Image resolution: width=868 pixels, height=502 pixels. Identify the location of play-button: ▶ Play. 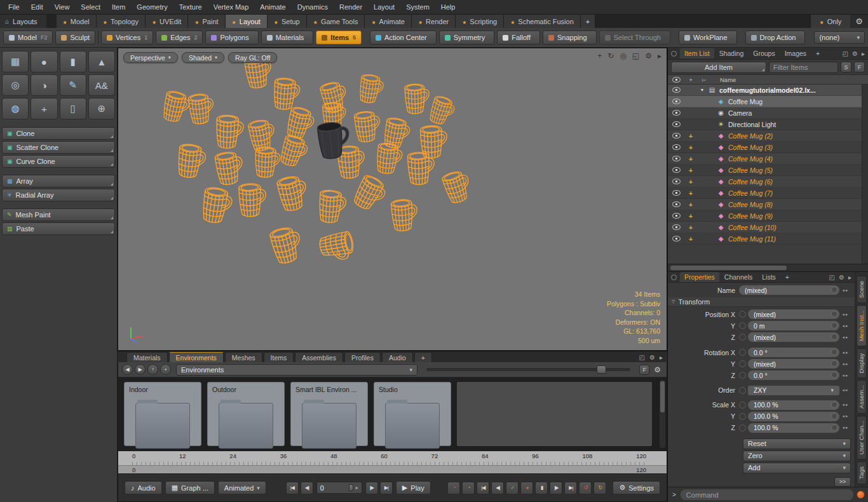
(413, 488).